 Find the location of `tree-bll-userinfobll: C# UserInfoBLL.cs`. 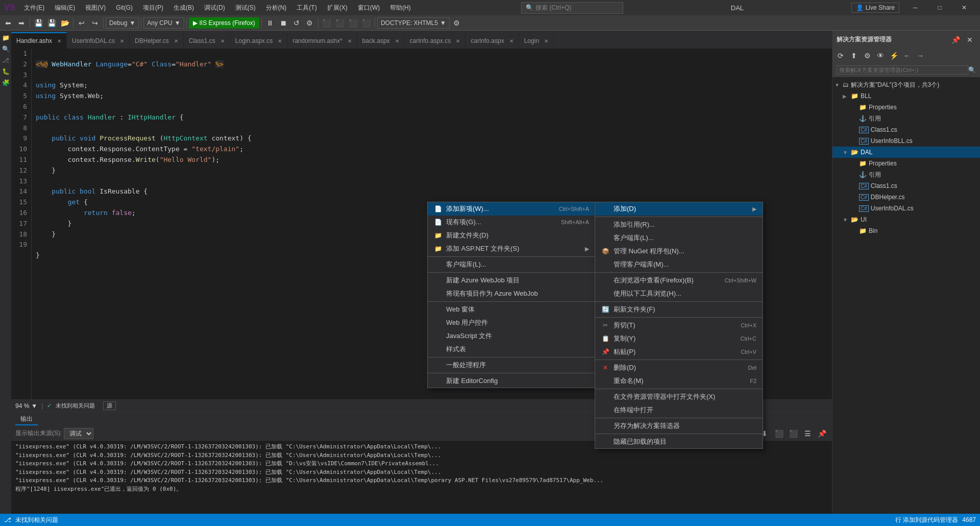

tree-bll-userinfobll: C# UserInfoBLL.cs is located at coordinates (906, 141).